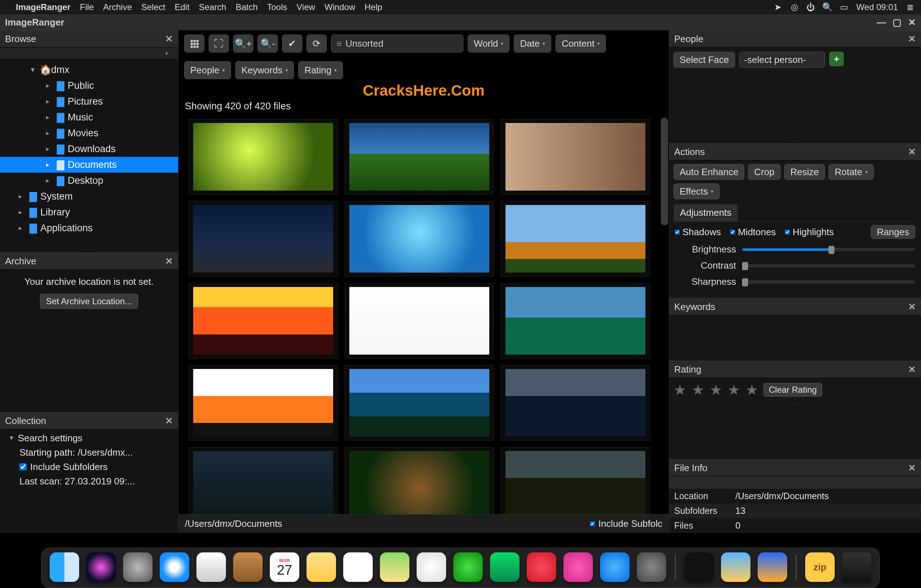 The image size is (921, 588). Describe the element at coordinates (285, 567) in the screenshot. I see `dock-calendar-icon: MAR27` at that location.